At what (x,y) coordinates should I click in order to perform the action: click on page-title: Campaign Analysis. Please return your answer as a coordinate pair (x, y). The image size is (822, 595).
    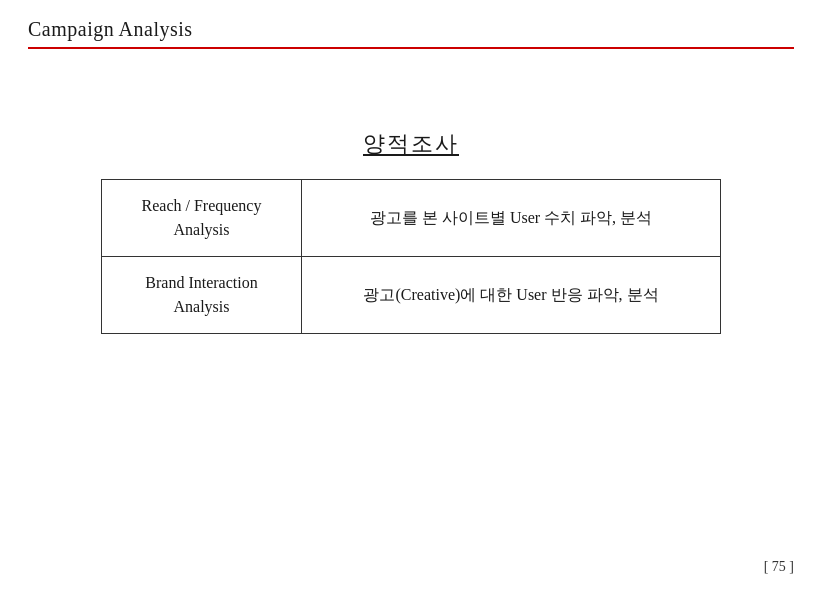
    Looking at the image, I should click on (411, 30).